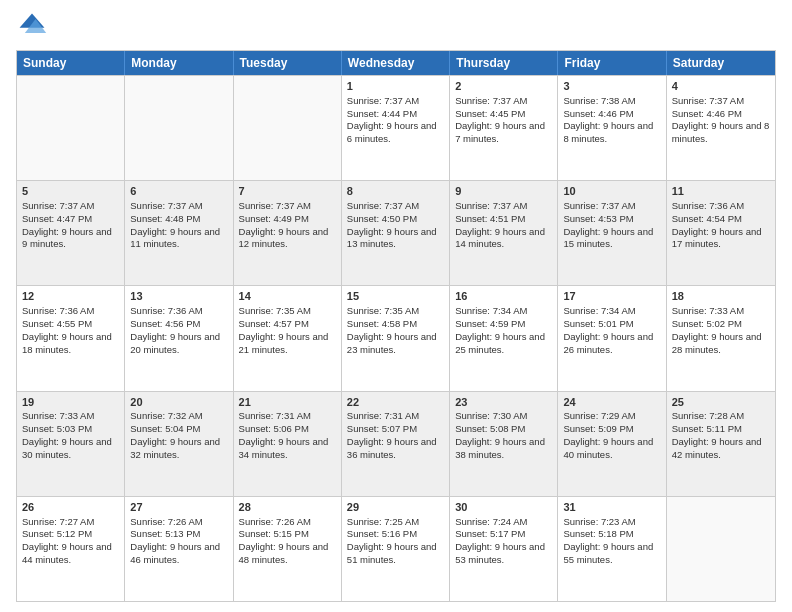 This screenshot has height=612, width=792. I want to click on calendar-cell: 3Sunrise: 7:38 AMSunset: 4:46 PMDaylight…, so click(612, 128).